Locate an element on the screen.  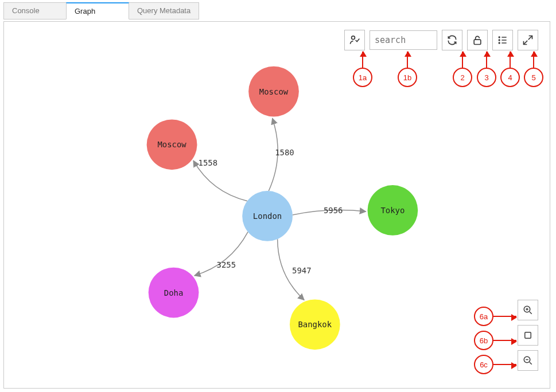
tab-console: Console is located at coordinates (35, 11).